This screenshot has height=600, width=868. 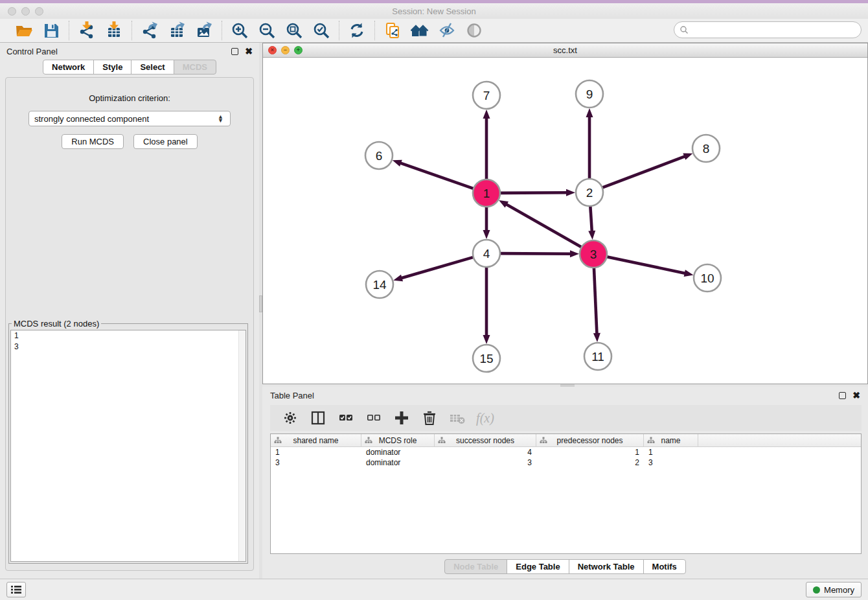 What do you see at coordinates (434, 590) in the screenshot?
I see `status-bar: Memory` at bounding box center [434, 590].